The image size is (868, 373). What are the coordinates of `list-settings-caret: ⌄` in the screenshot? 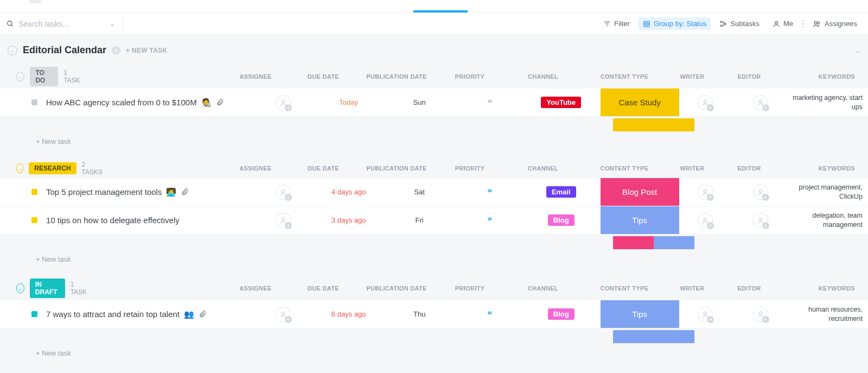 It's located at (858, 50).